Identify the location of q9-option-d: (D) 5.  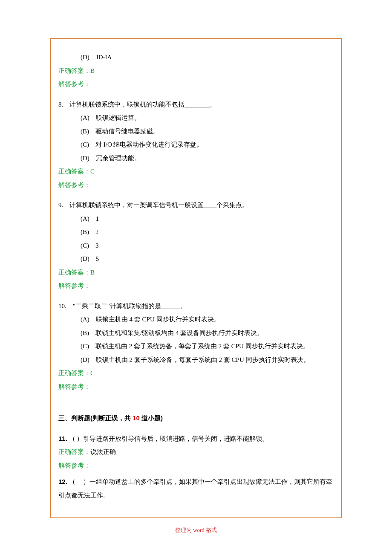
(196, 259).